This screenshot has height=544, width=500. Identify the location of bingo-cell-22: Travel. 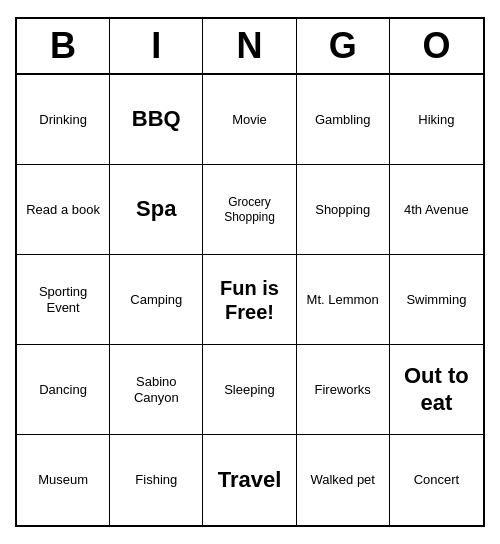
(250, 480).